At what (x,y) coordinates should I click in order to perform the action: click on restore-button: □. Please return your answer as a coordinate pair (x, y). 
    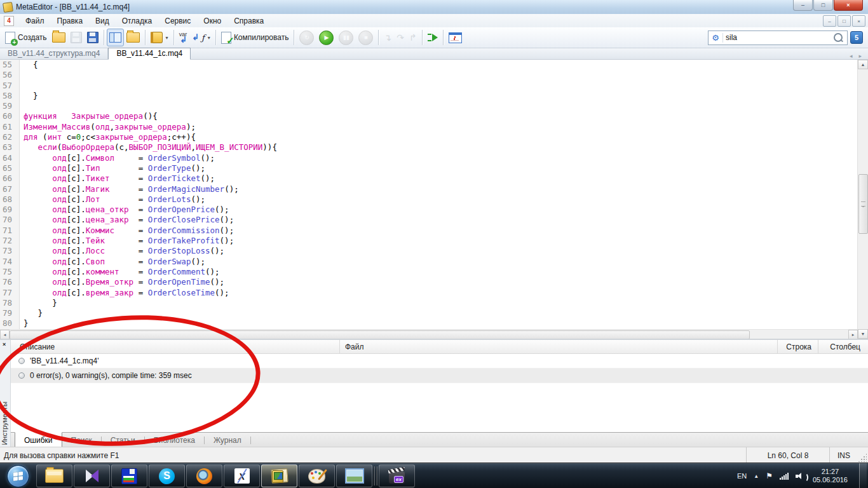
    Looking at the image, I should click on (824, 5).